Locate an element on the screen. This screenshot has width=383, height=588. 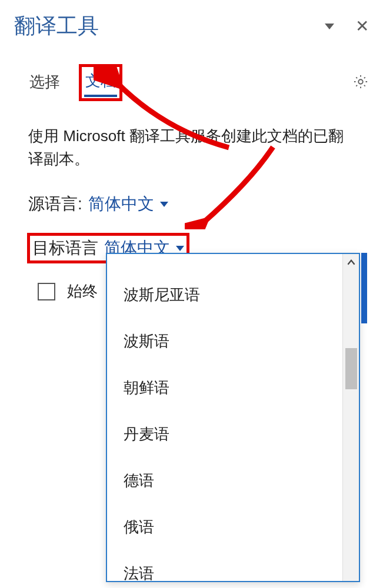
source-language-row: 源语言: 简体中文 is located at coordinates (192, 204).